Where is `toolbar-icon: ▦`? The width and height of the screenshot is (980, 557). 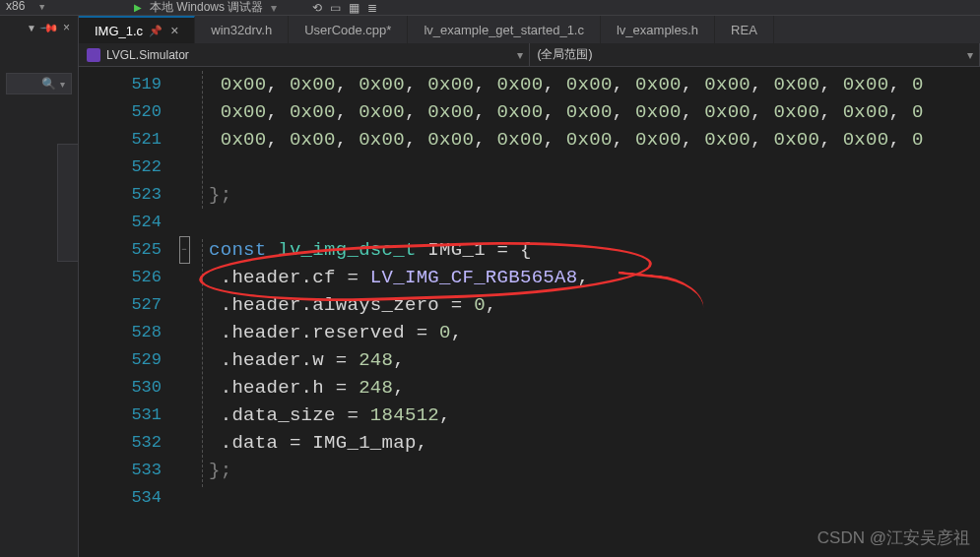 toolbar-icon: ▦ is located at coordinates (355, 8).